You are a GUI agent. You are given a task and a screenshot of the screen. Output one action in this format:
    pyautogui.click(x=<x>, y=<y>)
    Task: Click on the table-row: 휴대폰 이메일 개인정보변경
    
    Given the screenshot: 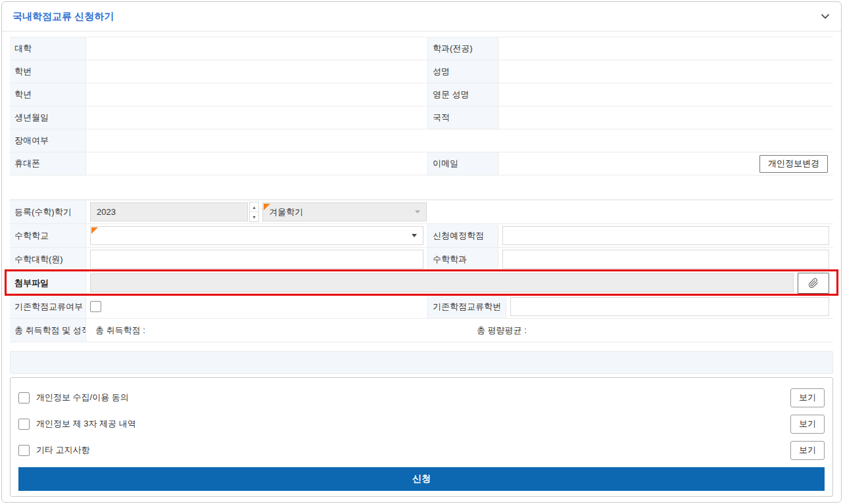 What is the action you would take?
    pyautogui.click(x=422, y=164)
    